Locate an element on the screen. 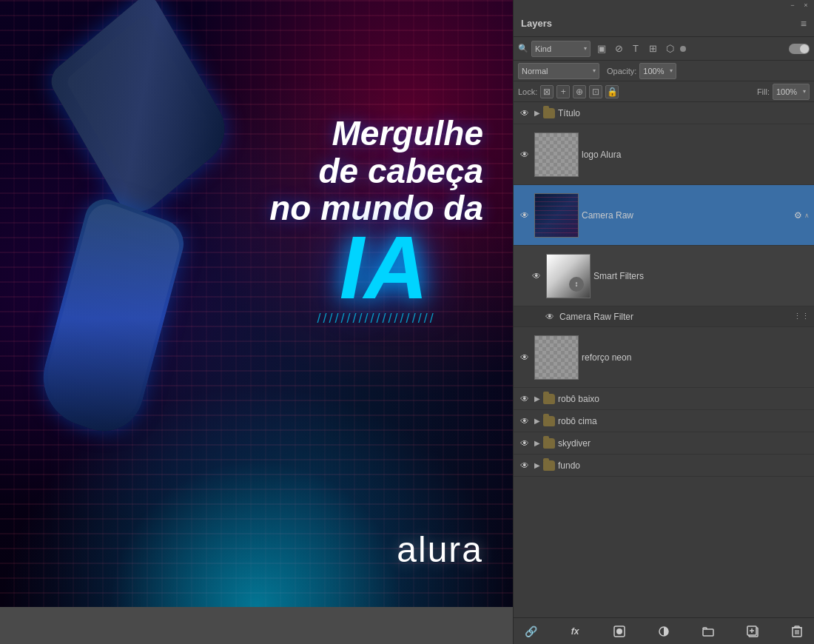 The height and width of the screenshot is (644, 814). visibility-icon-titulo: 👁 is located at coordinates (525, 113).